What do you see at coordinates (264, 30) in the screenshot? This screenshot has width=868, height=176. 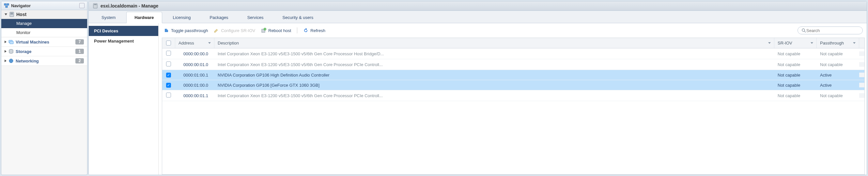 I see `reboot-icon` at bounding box center [264, 30].